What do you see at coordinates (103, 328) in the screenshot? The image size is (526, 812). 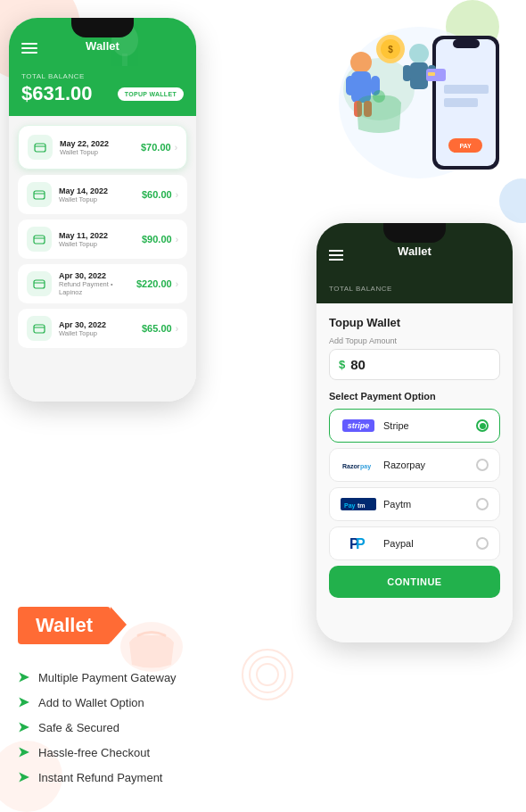 I see `transaction-4: Apr 30, 2022 Wallet Topup $65.00 ›` at bounding box center [103, 328].